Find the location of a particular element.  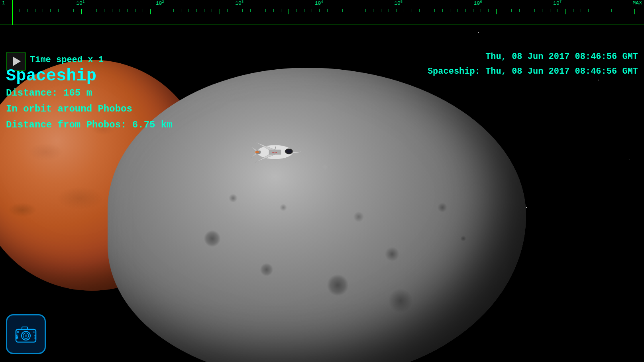

ruler-label-10-4: 104 is located at coordinates (319, 3).